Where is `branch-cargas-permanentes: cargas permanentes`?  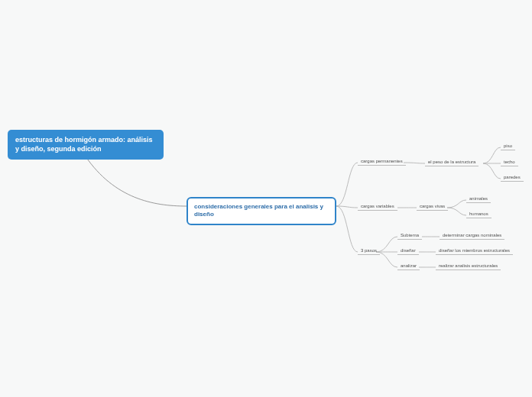
branch-cargas-permanentes: cargas permanentes is located at coordinates (382, 162).